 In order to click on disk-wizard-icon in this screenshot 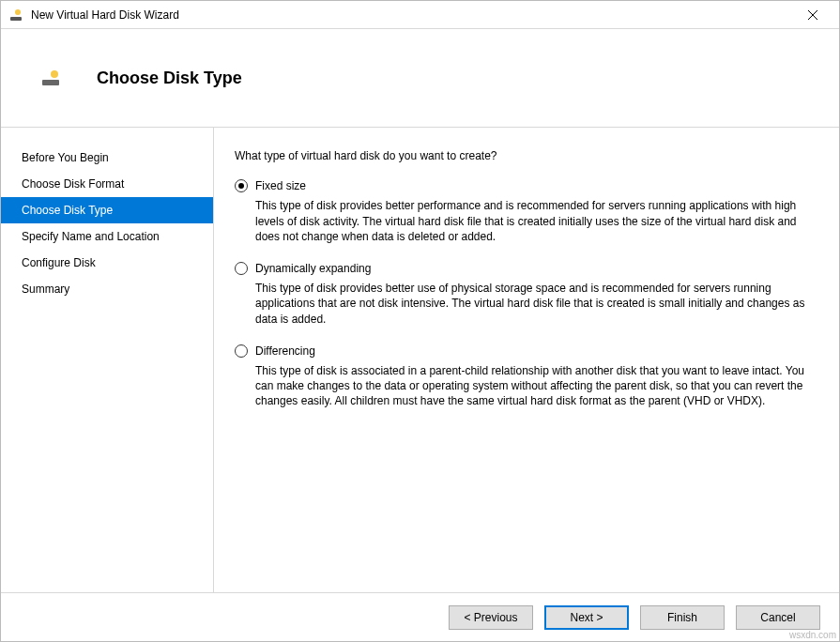, I will do `click(52, 78)`.